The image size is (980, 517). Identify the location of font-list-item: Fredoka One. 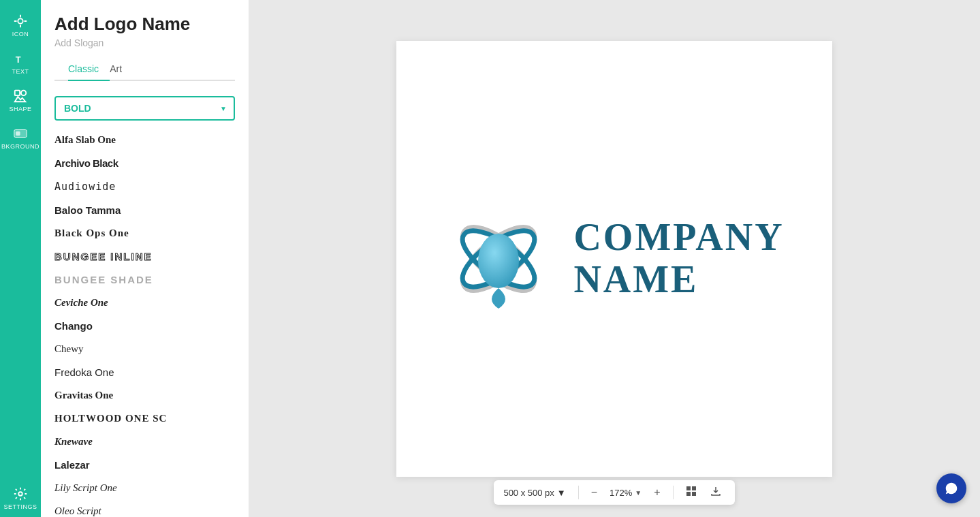
(144, 373).